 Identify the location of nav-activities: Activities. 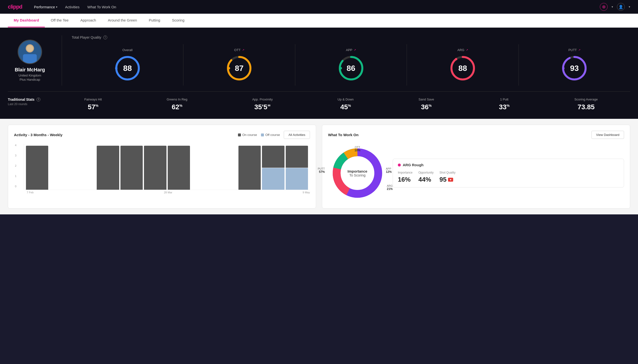
(72, 7).